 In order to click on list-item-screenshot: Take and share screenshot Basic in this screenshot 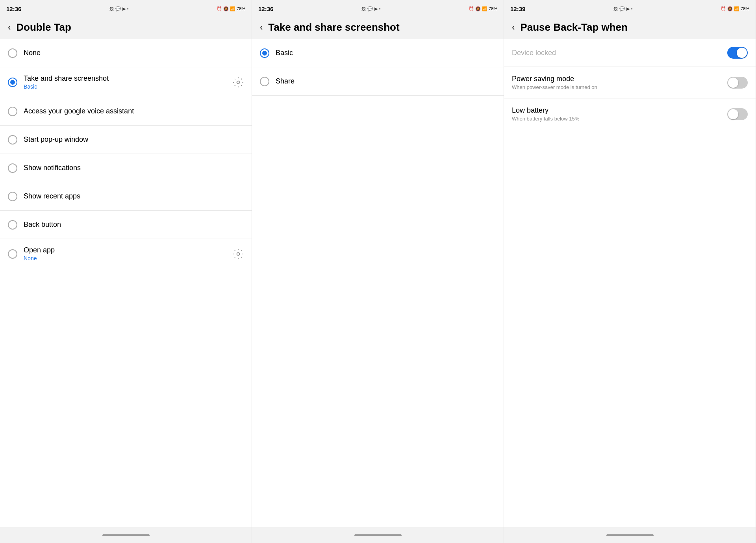, I will do `click(126, 82)`.